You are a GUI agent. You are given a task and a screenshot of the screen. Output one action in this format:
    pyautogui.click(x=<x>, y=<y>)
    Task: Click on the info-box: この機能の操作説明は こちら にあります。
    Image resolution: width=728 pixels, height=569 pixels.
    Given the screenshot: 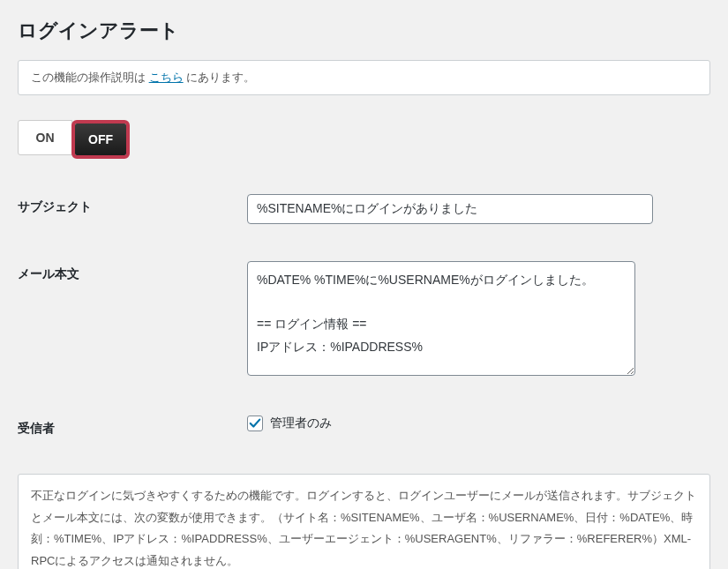 What is the action you would take?
    pyautogui.click(x=364, y=78)
    